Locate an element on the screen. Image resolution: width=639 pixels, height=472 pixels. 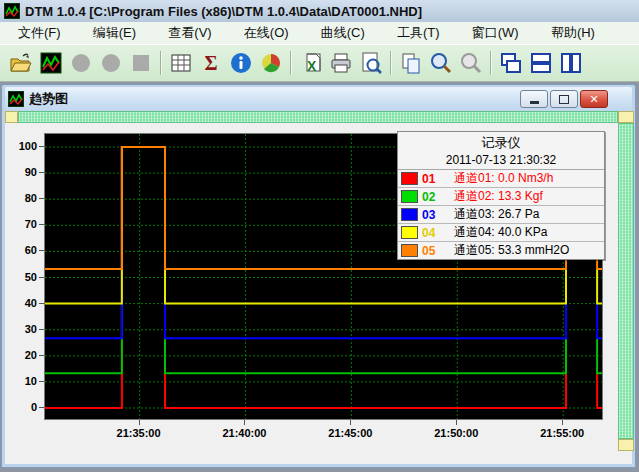
export-excel-button: X is located at coordinates (311, 63).